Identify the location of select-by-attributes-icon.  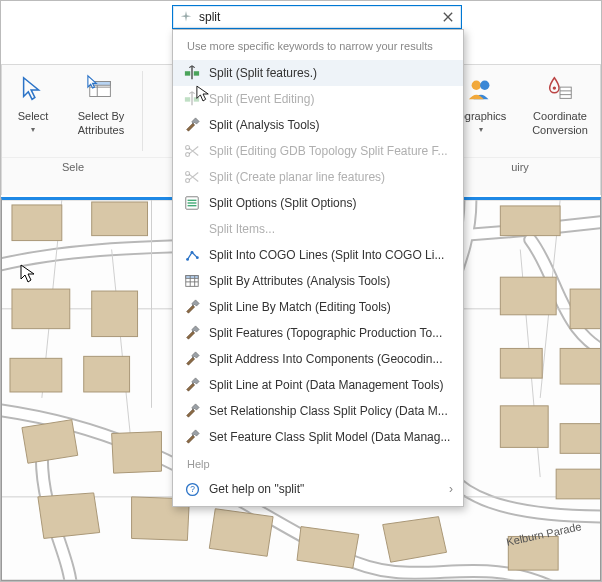
(101, 89).